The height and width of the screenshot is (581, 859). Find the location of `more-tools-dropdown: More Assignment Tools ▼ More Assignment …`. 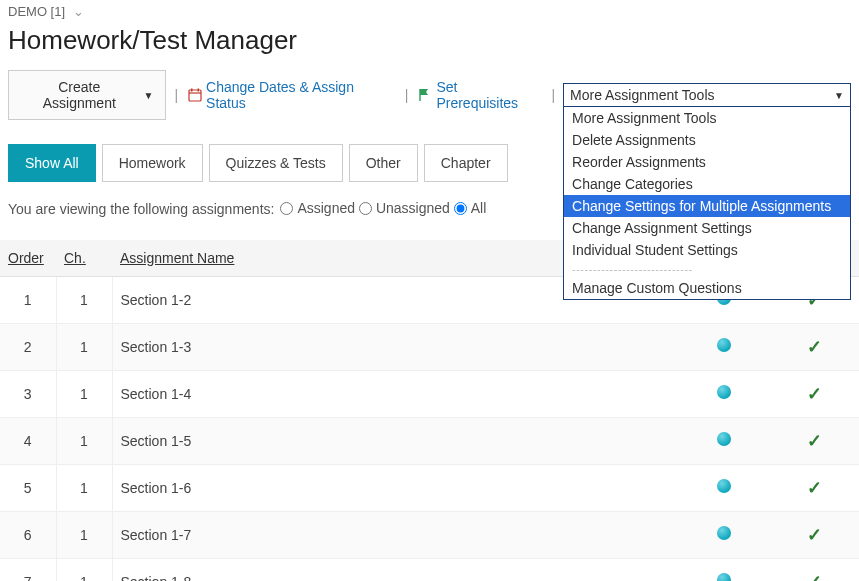

more-tools-dropdown: More Assignment Tools ▼ More Assignment … is located at coordinates (707, 95).